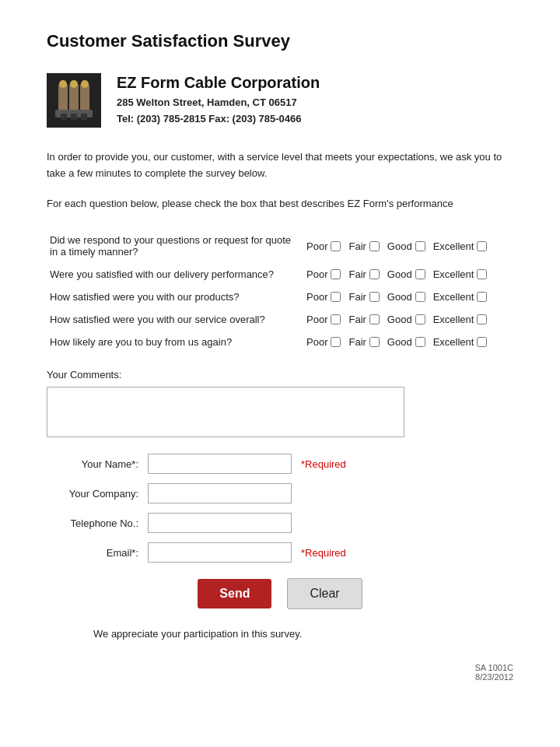 The height and width of the screenshot is (747, 560). I want to click on checkbox-q2-excellent, so click(482, 274).